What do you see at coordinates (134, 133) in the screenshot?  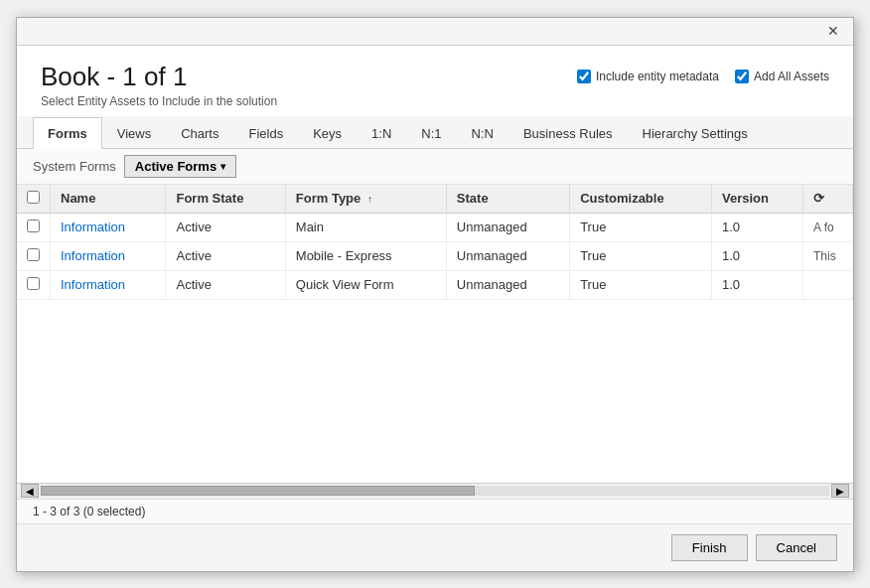 I see `tab-views: Views` at bounding box center [134, 133].